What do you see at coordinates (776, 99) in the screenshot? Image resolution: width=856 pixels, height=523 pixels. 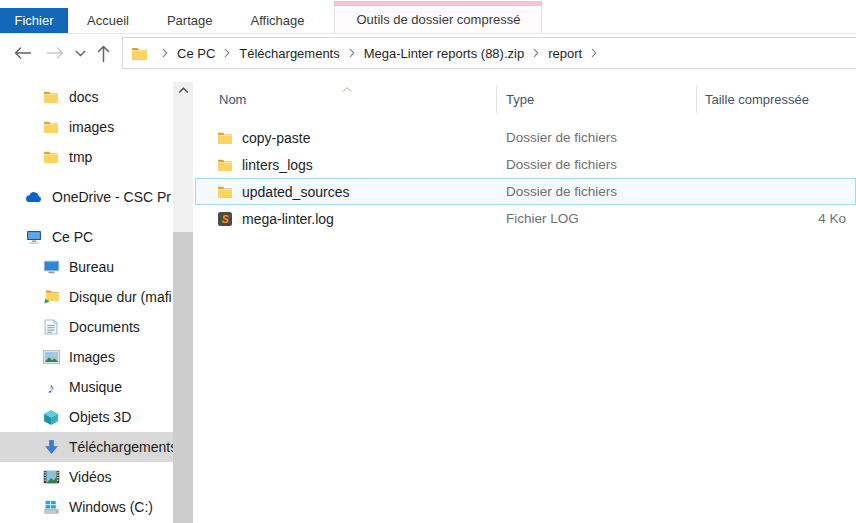 I see `column-header-size: Taille compressée` at bounding box center [776, 99].